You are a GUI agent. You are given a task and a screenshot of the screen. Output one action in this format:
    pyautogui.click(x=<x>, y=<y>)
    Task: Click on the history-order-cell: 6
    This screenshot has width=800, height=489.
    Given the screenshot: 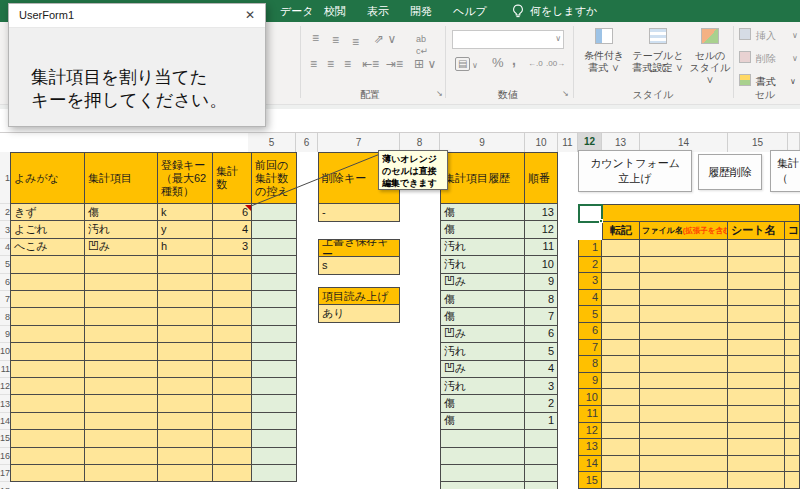 What is the action you would take?
    pyautogui.click(x=542, y=334)
    